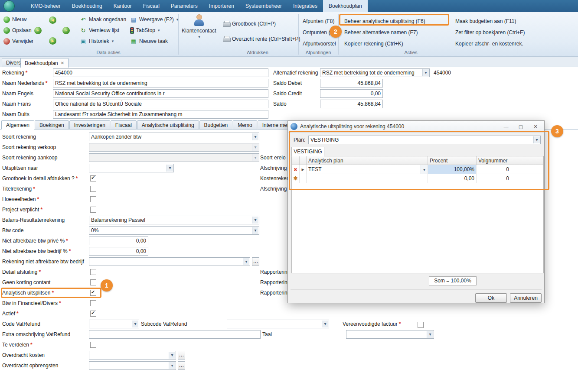  Describe the element at coordinates (174, 230) in the screenshot. I see `btw-code-select: 0%` at that location.